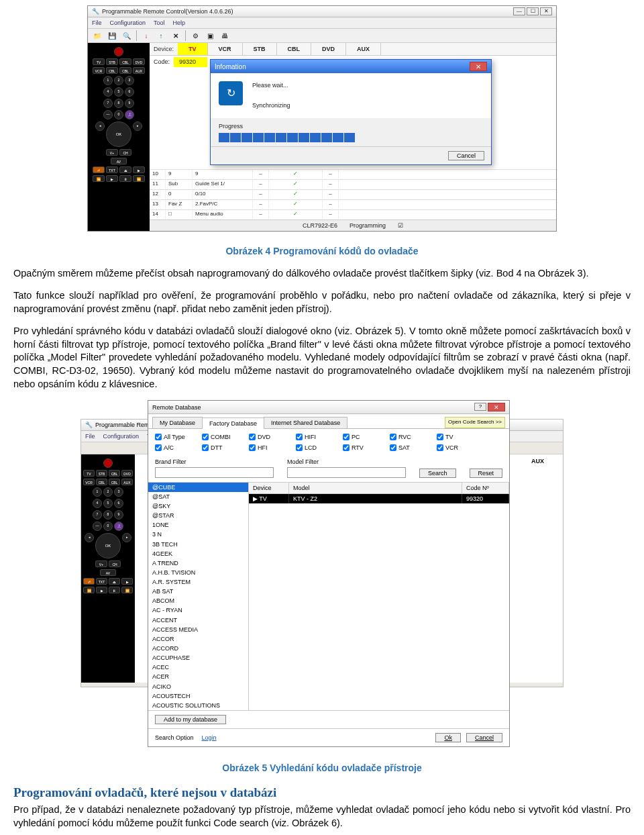 The width and height of the screenshot is (644, 835). What do you see at coordinates (119, 134) in the screenshot?
I see `ok-button: OK` at bounding box center [119, 134].